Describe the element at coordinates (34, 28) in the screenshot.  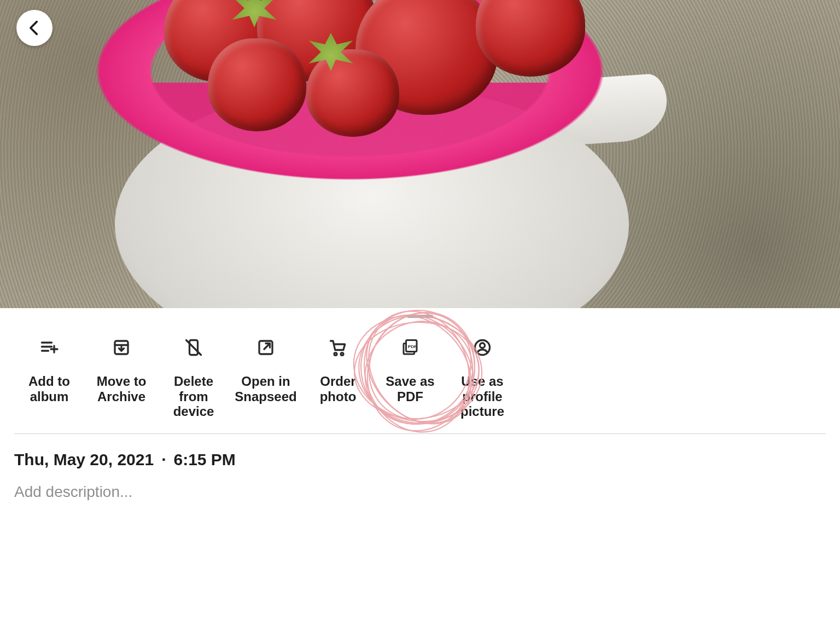
I see `back-button` at that location.